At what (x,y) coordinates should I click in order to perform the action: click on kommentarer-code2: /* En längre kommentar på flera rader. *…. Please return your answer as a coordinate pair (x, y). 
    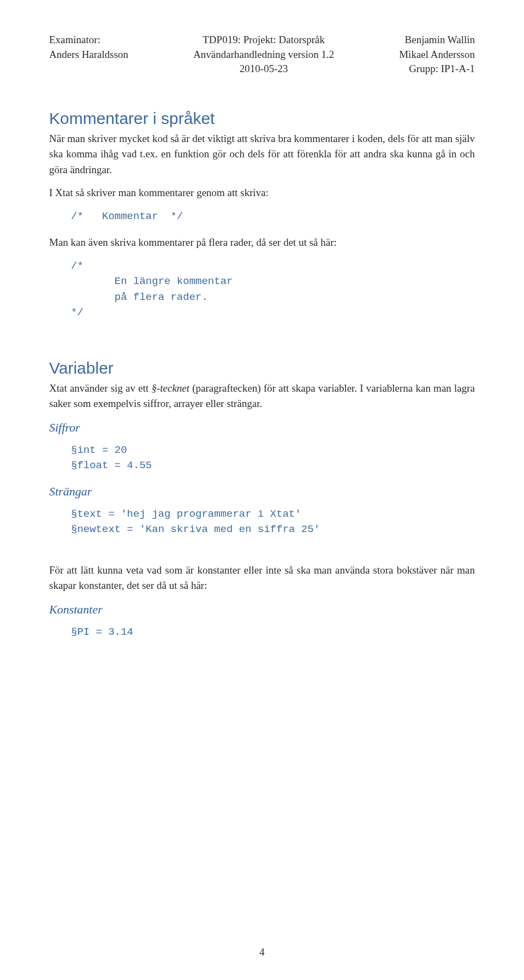
    Looking at the image, I should click on (273, 290).